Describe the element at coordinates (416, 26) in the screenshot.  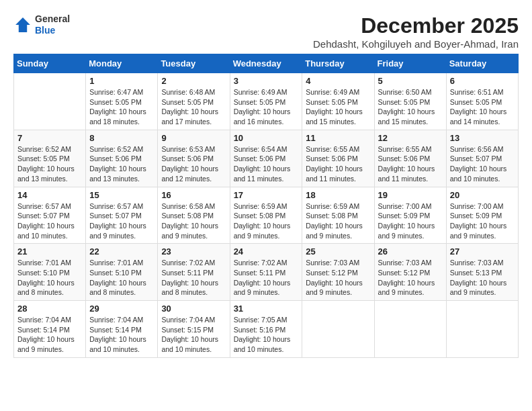
I see `month-year-title: December 2025` at that location.